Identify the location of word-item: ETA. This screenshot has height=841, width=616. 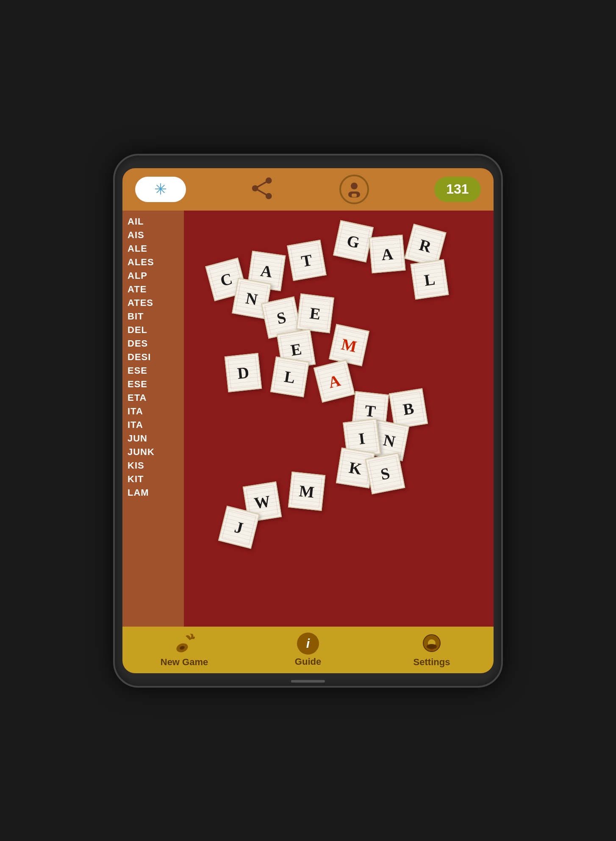
(153, 398).